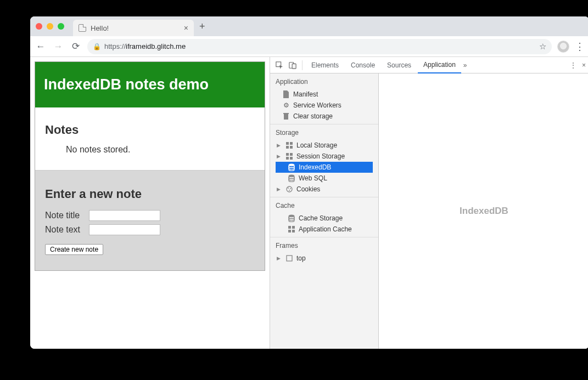  What do you see at coordinates (39, 26) in the screenshot?
I see `close-window-button` at bounding box center [39, 26].